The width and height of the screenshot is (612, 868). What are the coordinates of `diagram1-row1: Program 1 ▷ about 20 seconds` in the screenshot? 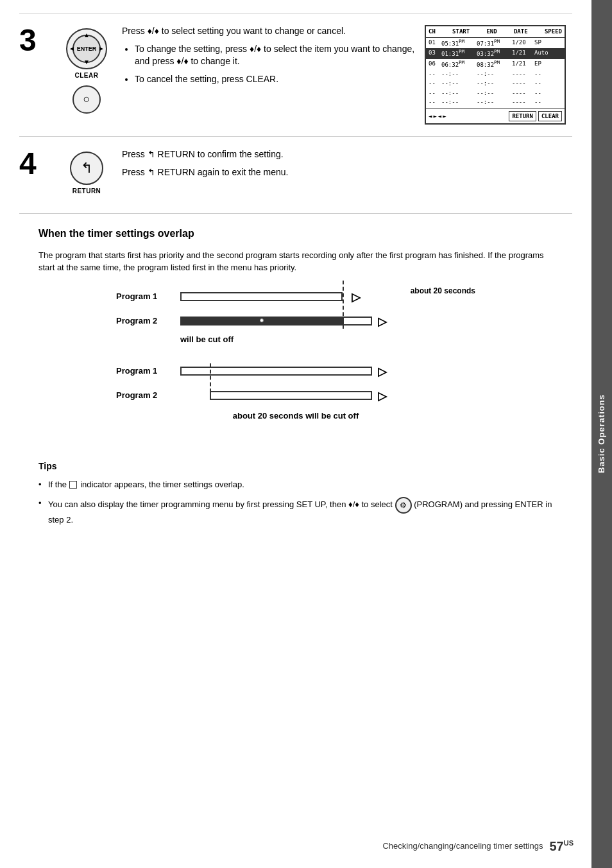 It's located at (296, 297).